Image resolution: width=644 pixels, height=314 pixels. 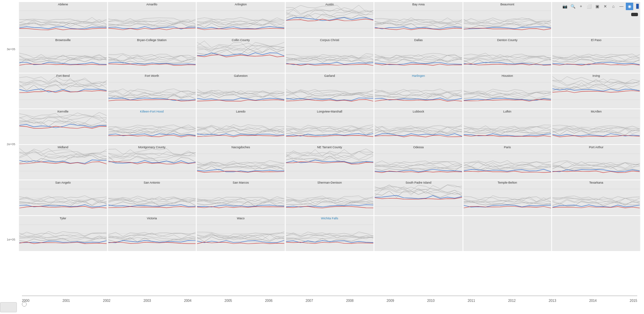 I want to click on chart-cell-Waco: Waco, so click(x=241, y=233).